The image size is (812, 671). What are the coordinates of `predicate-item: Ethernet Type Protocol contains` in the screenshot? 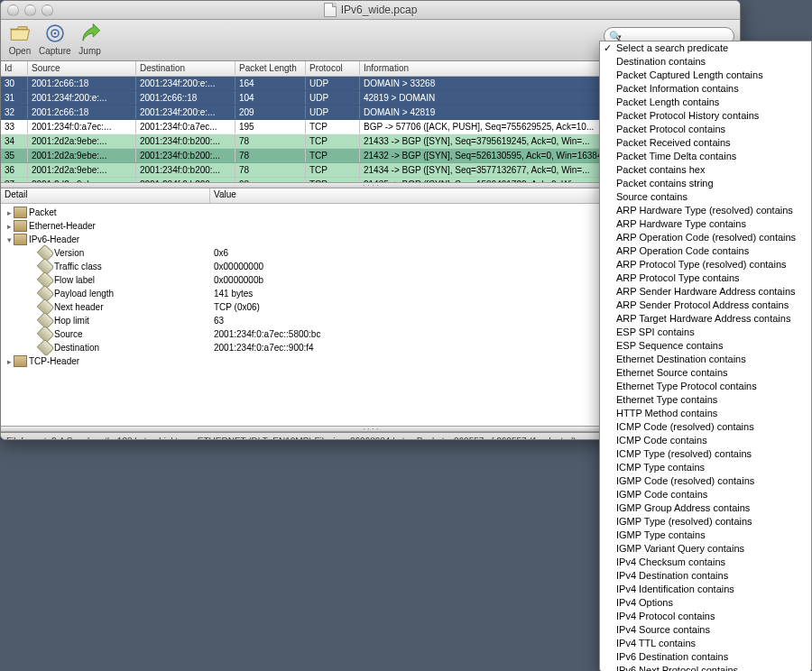 It's located at (706, 386).